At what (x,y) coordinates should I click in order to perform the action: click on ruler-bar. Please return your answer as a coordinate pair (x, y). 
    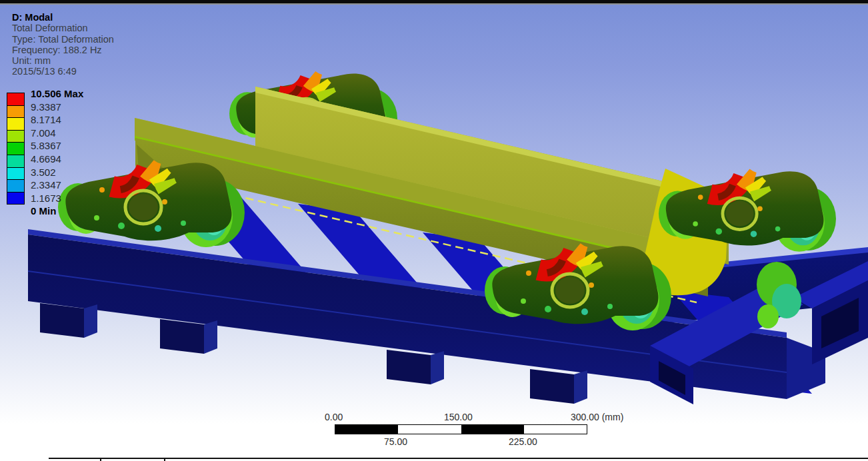
    Looking at the image, I should click on (461, 429).